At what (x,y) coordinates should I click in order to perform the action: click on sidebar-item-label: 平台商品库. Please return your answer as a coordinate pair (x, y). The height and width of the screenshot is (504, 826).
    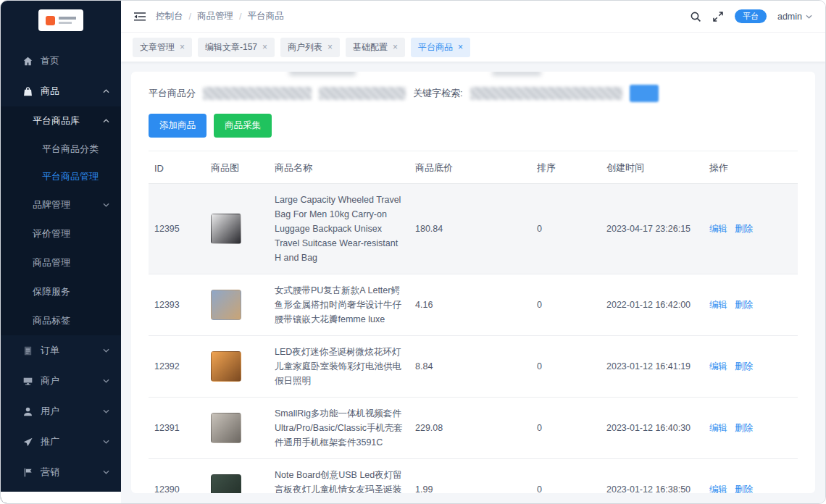
    Looking at the image, I should click on (57, 121).